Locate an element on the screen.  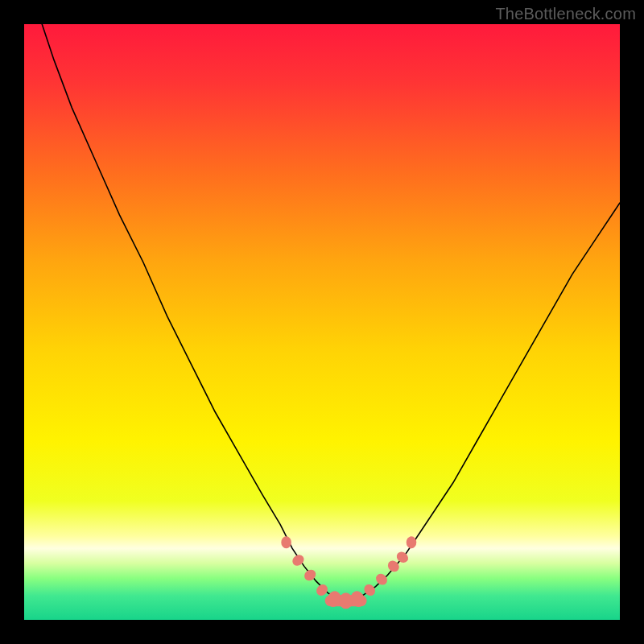
watermark-text: TheBottleneck.com is located at coordinates (565, 14).